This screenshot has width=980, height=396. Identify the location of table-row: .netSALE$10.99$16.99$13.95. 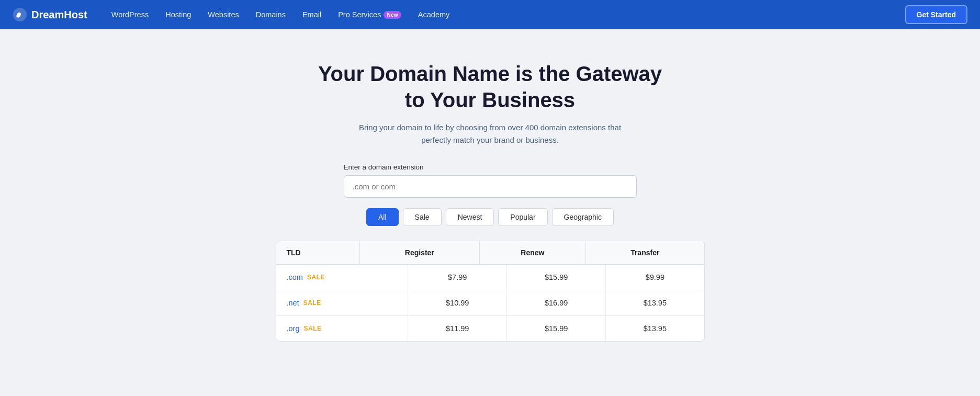
(490, 303).